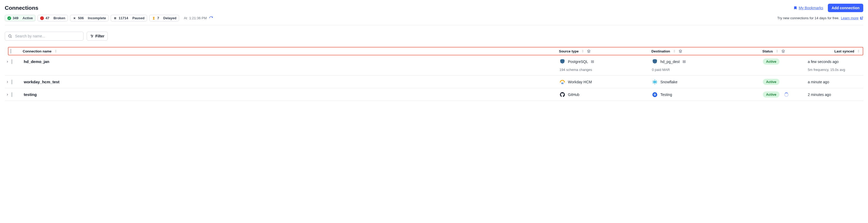 The width and height of the screenshot is (868, 223). I want to click on check-circle-icon, so click(9, 18).